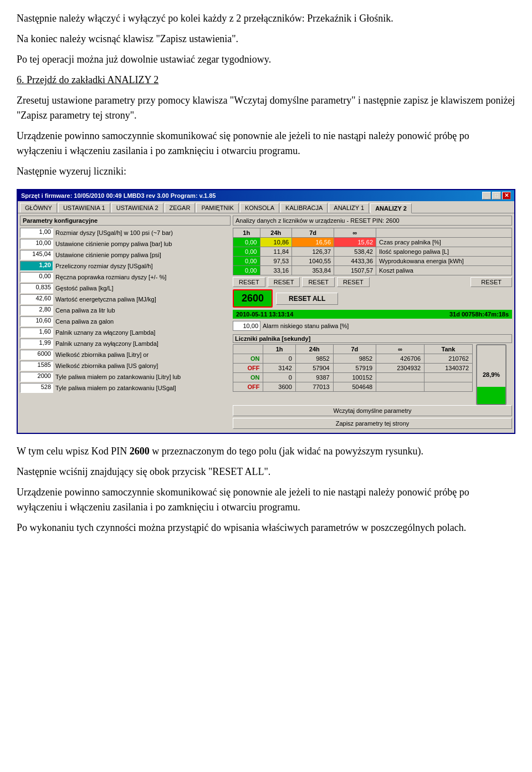  I want to click on minimize-button: _, so click(487, 196).